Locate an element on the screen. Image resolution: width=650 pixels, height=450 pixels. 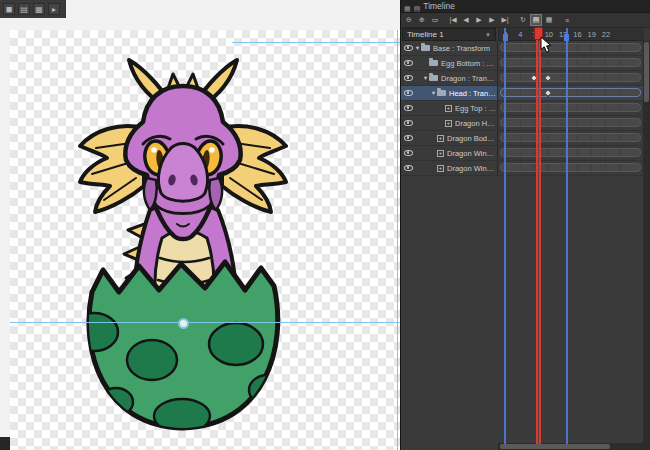
layer-name-cell: Dragon Wing Left : Transform is located at coordinates (450, 153).